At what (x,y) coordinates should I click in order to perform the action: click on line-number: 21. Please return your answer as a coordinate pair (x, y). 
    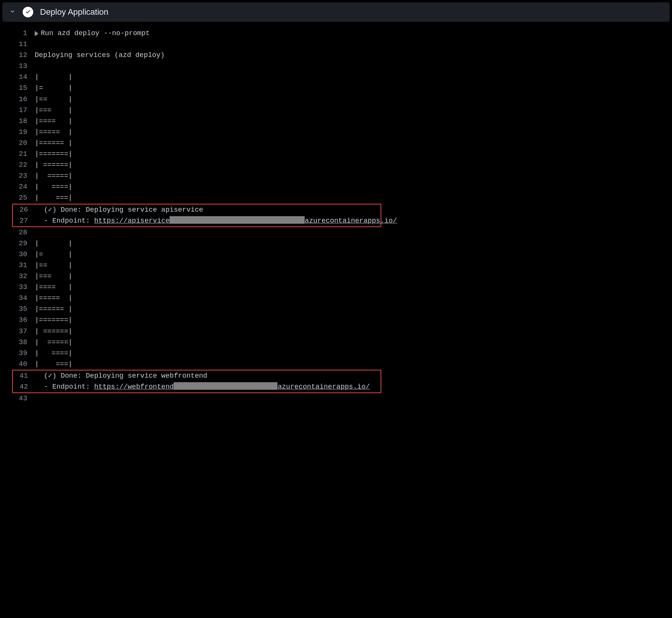
    Looking at the image, I should click on (17, 154).